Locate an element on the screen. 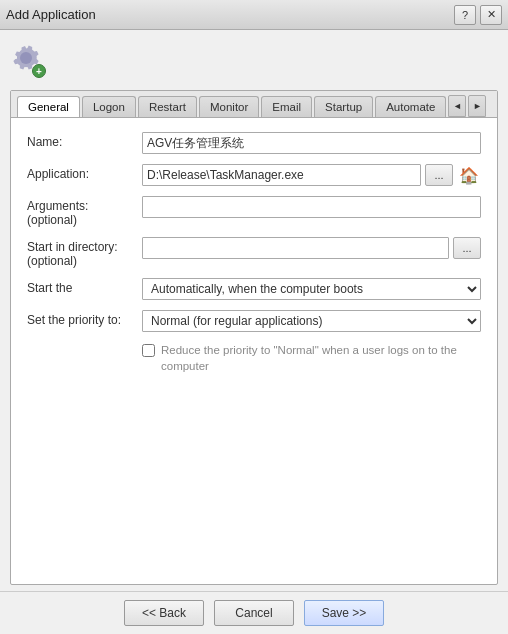  application-control: ... 🏠 is located at coordinates (312, 175).